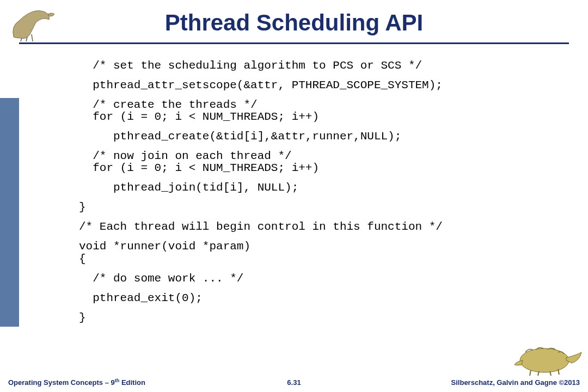  Describe the element at coordinates (547, 355) in the screenshot. I see `dinosaur-bottom-icon` at that location.